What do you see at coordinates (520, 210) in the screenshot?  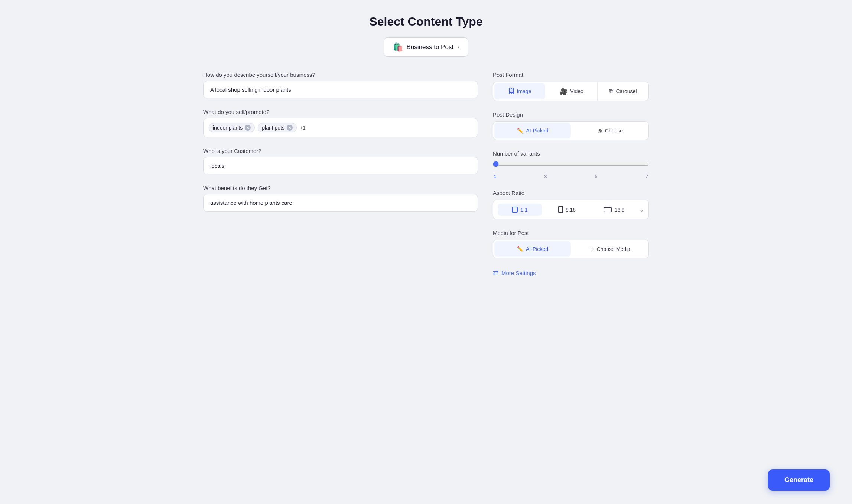 I see `aspect-option-1-1: 1:1` at bounding box center [520, 210].